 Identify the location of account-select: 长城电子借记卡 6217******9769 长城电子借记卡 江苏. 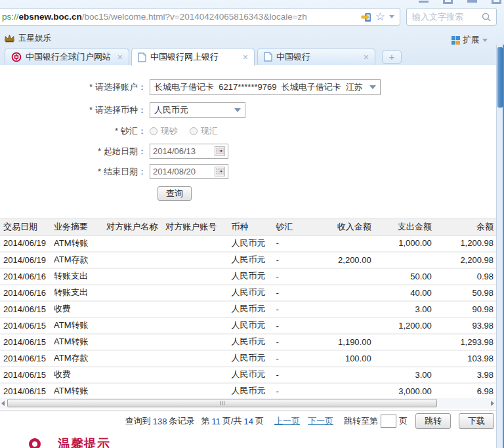
(265, 87).